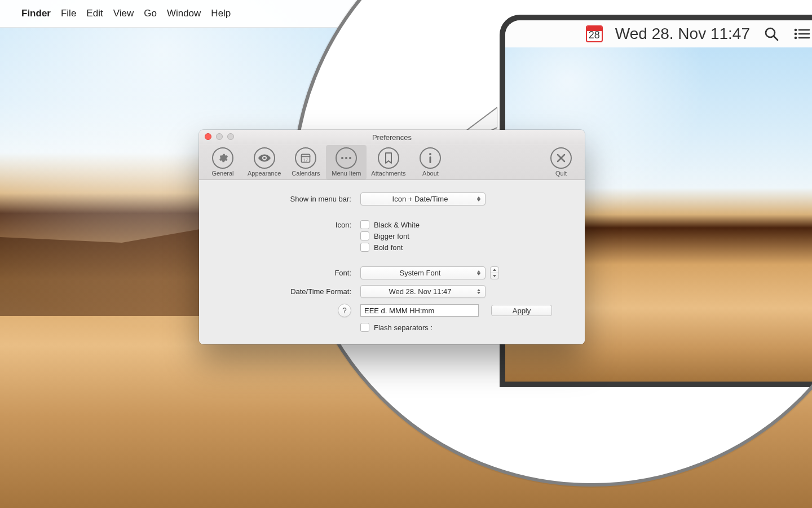 The width and height of the screenshot is (812, 508). What do you see at coordinates (420, 310) in the screenshot?
I see `datetime-format-input` at bounding box center [420, 310].